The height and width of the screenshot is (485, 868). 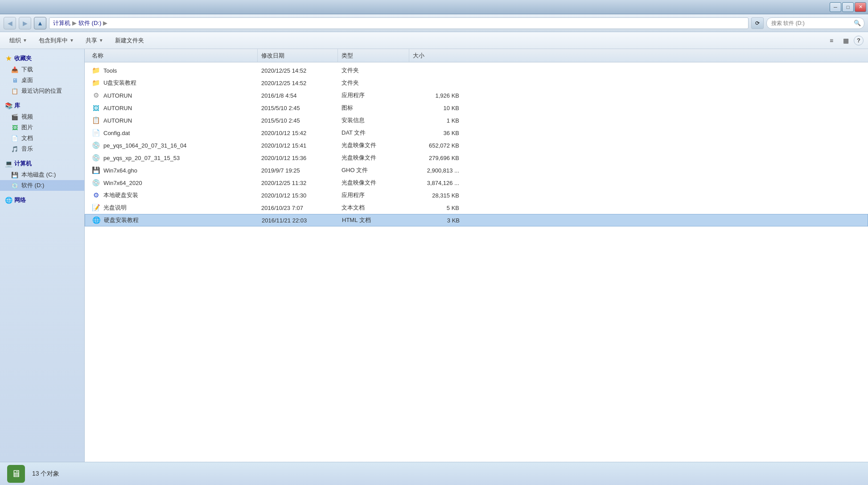 What do you see at coordinates (848, 7) in the screenshot?
I see `window-controls: ─ □ ✕` at bounding box center [848, 7].